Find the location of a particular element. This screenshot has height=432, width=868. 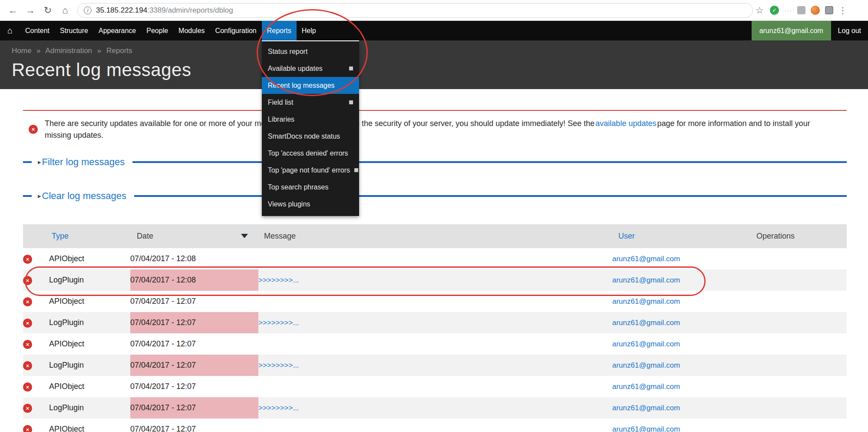

dropdown-item-top-page-not-found: Top 'page not found' errors is located at coordinates (310, 170).